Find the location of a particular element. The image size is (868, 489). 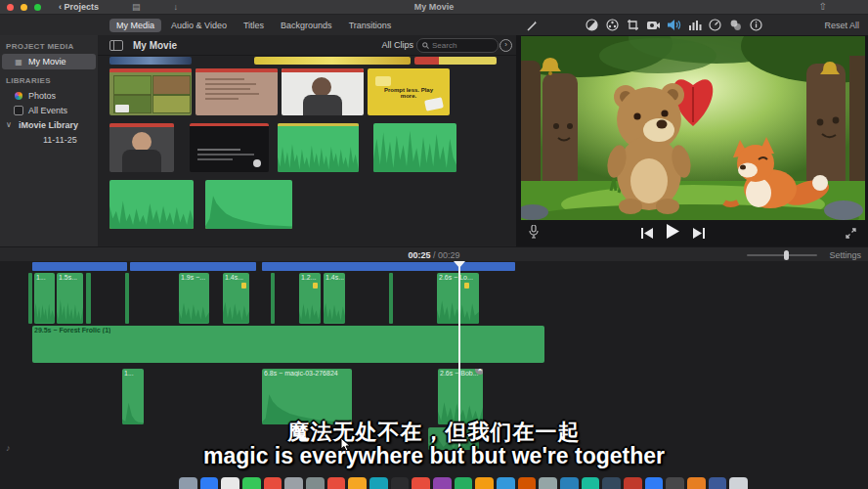

preview-image is located at coordinates (693, 128).